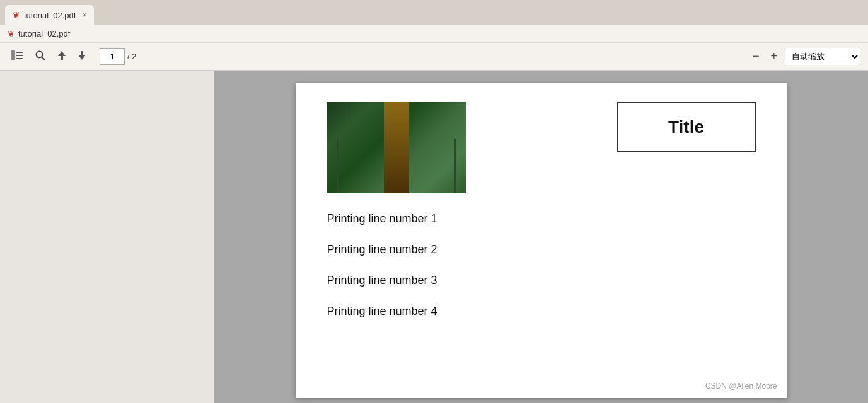 Image resolution: width=868 pixels, height=403 pixels. What do you see at coordinates (541, 265) in the screenshot?
I see `pdf-lines: Printing line number 1 Printing line num…` at bounding box center [541, 265].